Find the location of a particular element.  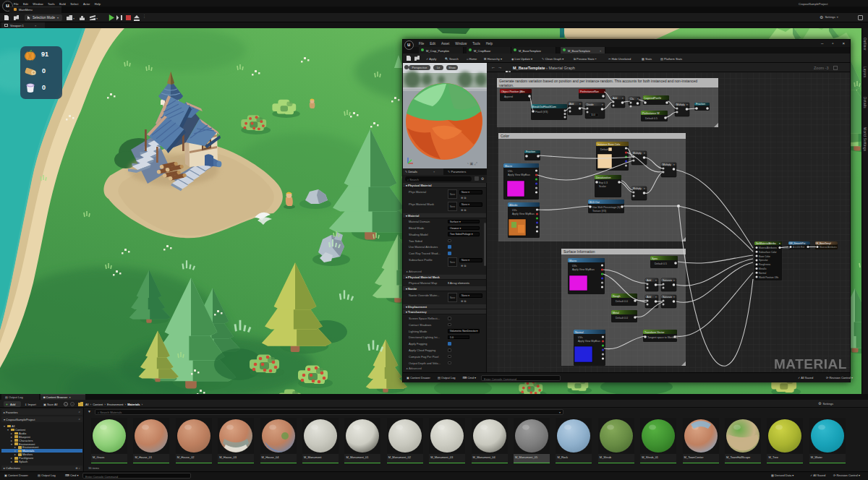

svg-text: Object Position (Abs is located at coordinates (514, 92).